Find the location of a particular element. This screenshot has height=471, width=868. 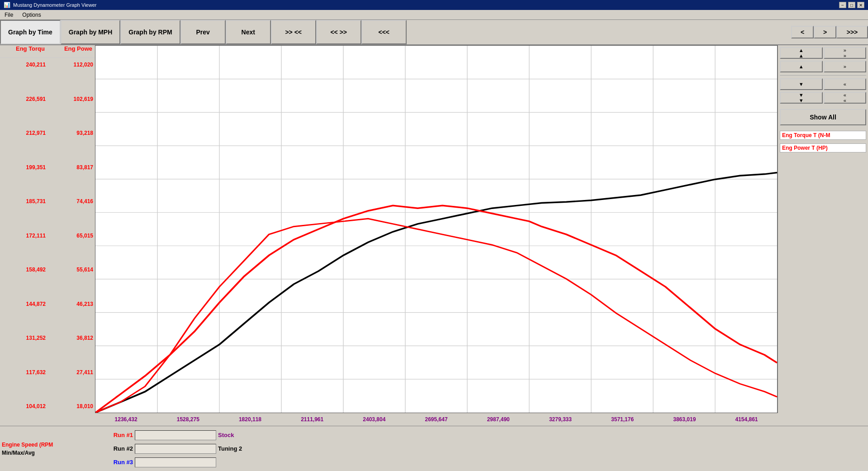

bottom-left: Engine Speed (RPM Min/Max/Avg is located at coordinates (47, 449).